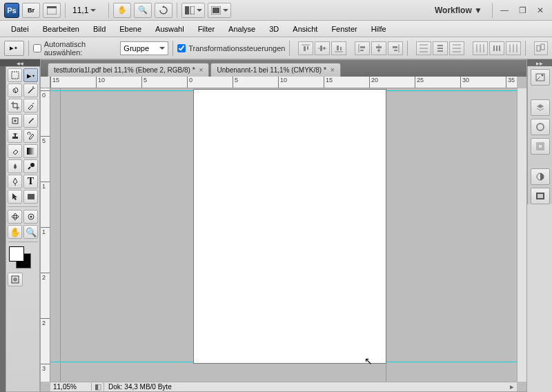  I want to click on adjustments-panel-button, so click(540, 177).